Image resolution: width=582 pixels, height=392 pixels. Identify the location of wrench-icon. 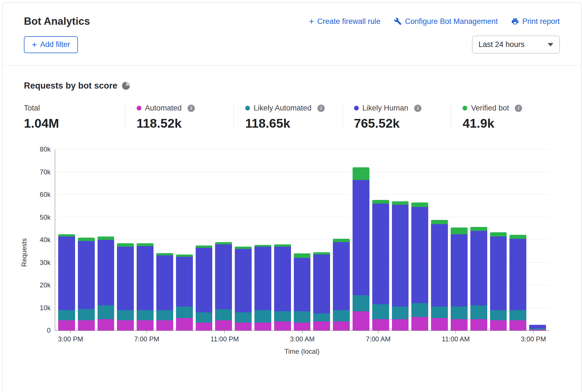
(398, 21).